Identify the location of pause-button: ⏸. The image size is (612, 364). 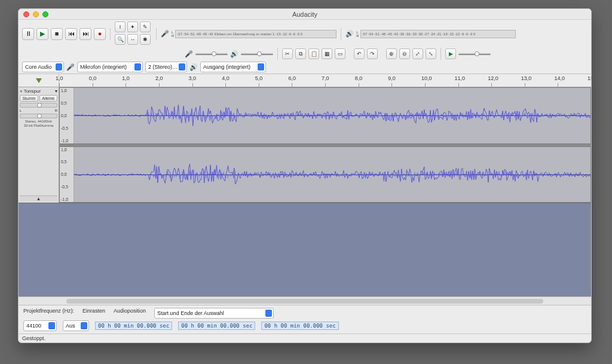
(28, 34).